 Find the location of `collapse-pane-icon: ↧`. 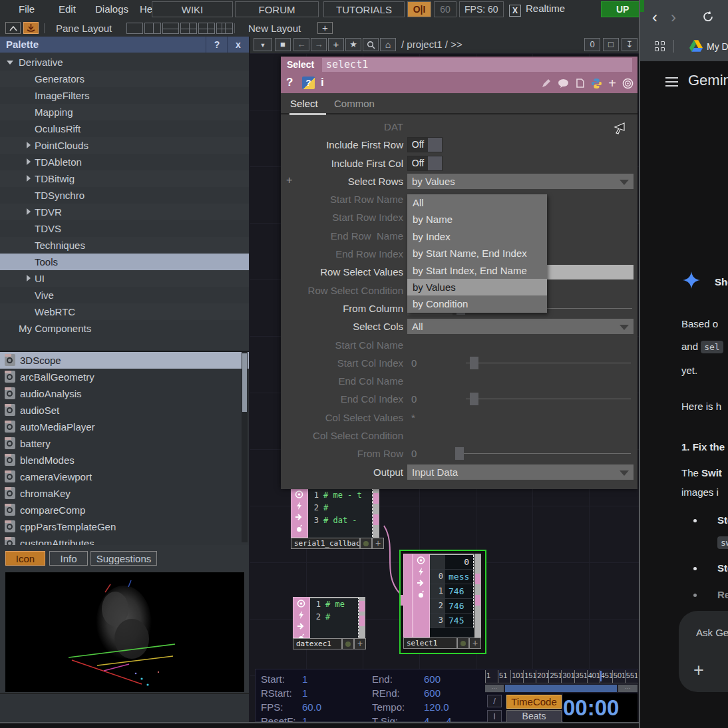

collapse-pane-icon: ↧ is located at coordinates (630, 45).